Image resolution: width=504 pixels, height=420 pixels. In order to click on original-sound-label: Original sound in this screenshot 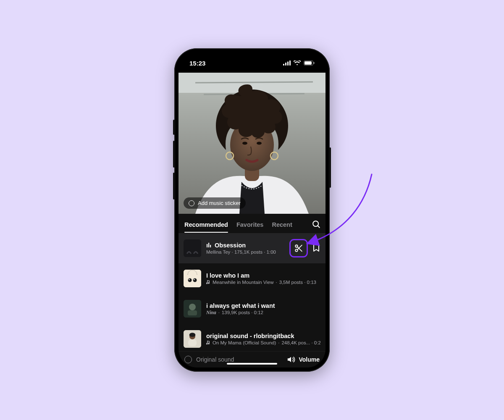, I will do `click(215, 360)`.